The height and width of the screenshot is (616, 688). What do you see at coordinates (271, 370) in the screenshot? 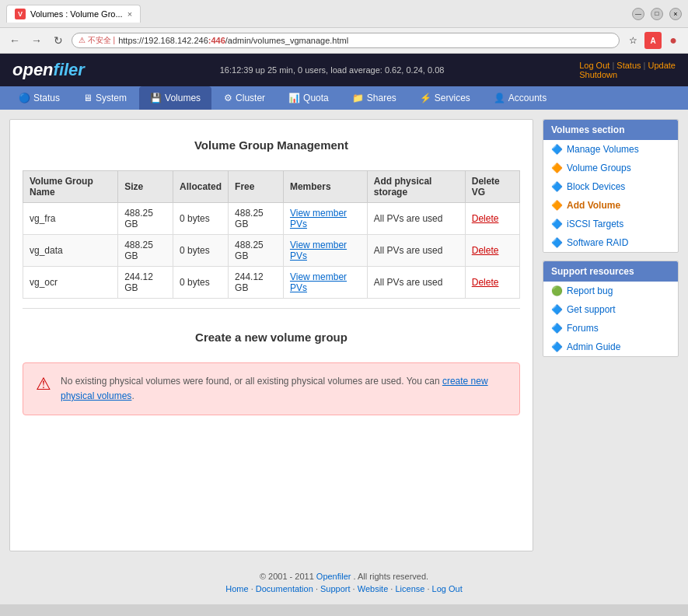
I see `create-section: Create a new volume group ⚠ No existing …` at bounding box center [271, 370].